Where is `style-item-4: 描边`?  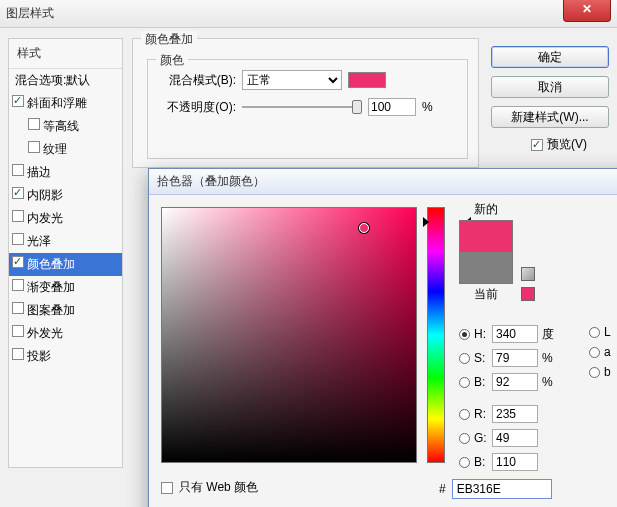 style-item-4: 描边 is located at coordinates (66, 172).